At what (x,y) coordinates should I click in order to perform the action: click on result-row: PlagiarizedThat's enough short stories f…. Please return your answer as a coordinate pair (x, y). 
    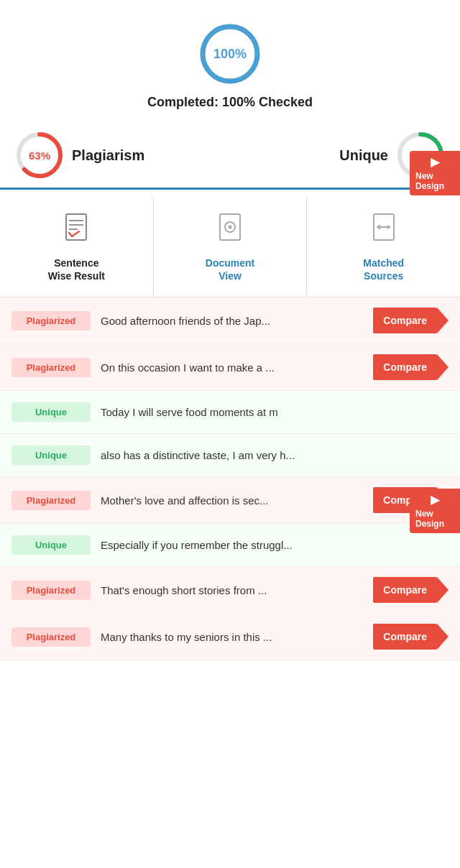
    Looking at the image, I should click on (230, 591).